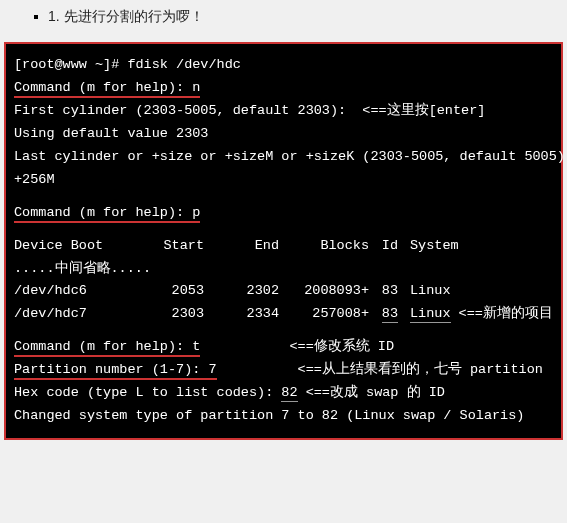 This screenshot has height=523, width=567. What do you see at coordinates (242, 292) in the screenshot?
I see `r1-end: 2302` at bounding box center [242, 292].